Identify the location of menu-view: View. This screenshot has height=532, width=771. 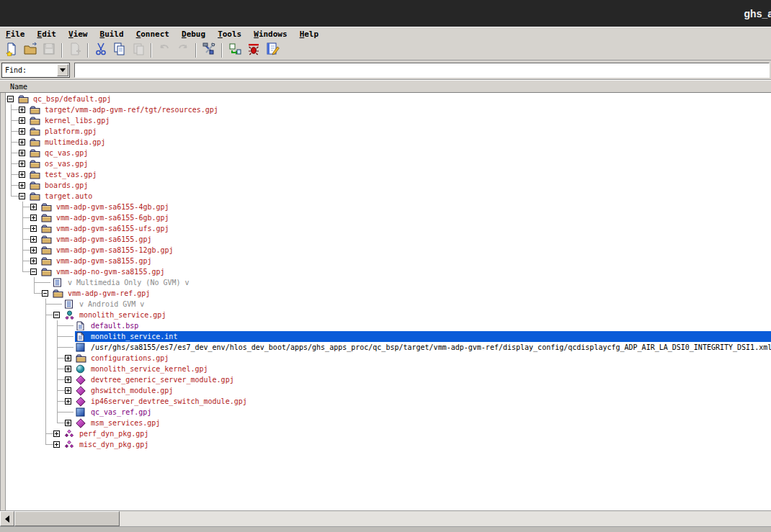
(78, 35).